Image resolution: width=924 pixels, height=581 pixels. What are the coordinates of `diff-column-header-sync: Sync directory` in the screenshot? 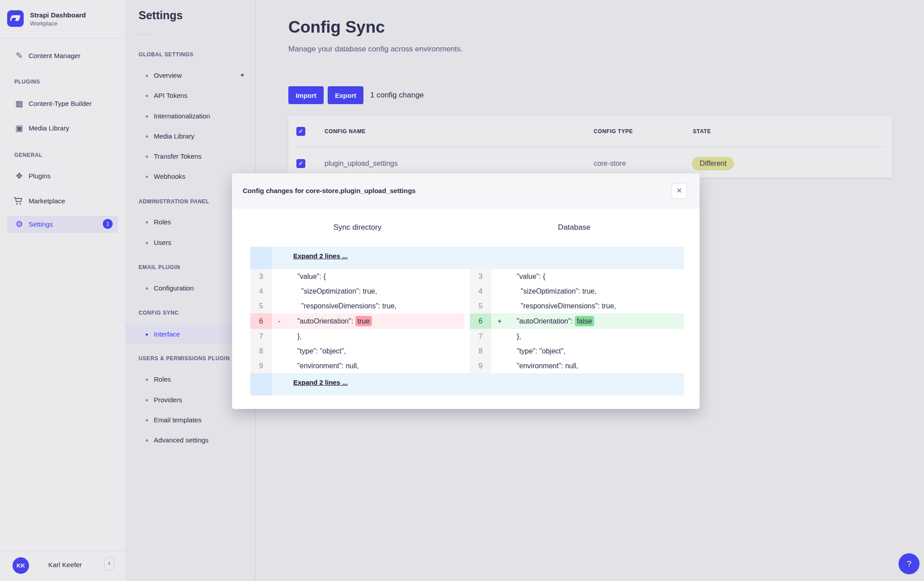 It's located at (358, 227).